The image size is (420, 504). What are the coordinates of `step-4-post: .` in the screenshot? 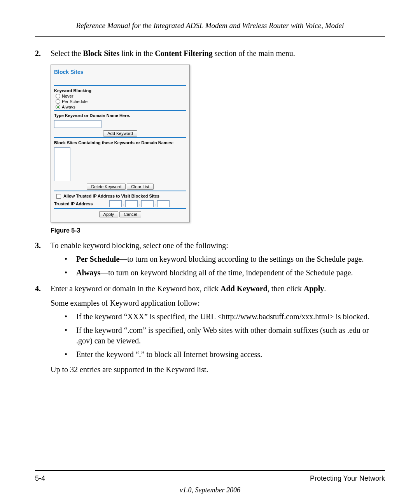 It's located at (325, 289).